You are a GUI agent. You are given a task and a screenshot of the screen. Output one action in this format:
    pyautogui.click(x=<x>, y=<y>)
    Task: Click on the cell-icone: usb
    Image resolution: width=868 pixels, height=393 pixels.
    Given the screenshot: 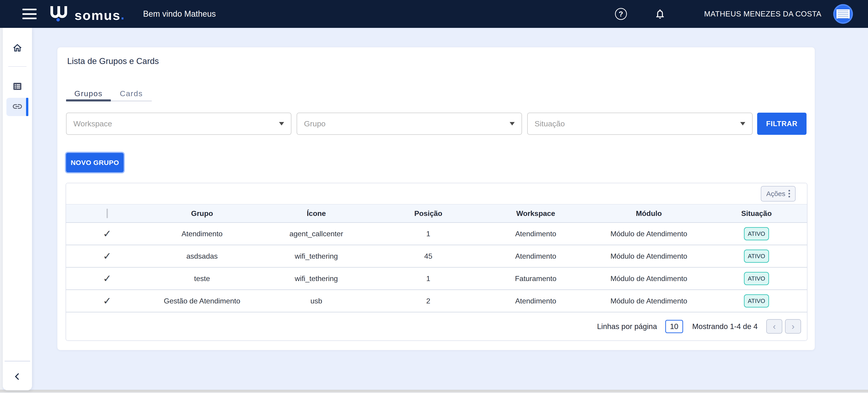 What is the action you would take?
    pyautogui.click(x=316, y=301)
    